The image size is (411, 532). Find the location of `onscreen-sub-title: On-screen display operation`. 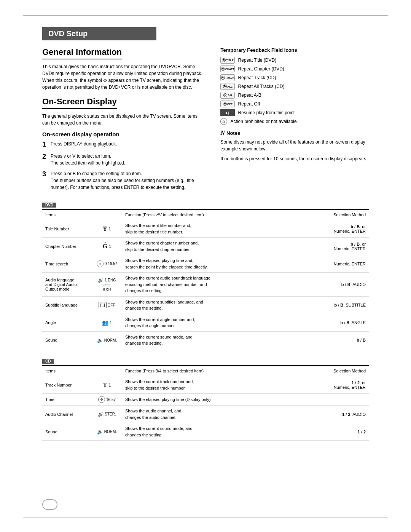

onscreen-sub-title: On-screen display operation is located at coordinates (124, 134).